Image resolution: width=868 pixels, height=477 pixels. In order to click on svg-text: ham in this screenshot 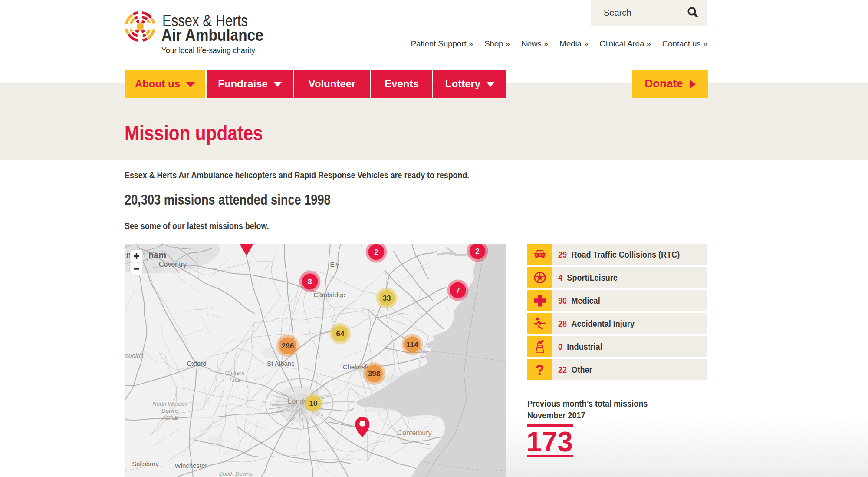, I will do `click(157, 255)`.